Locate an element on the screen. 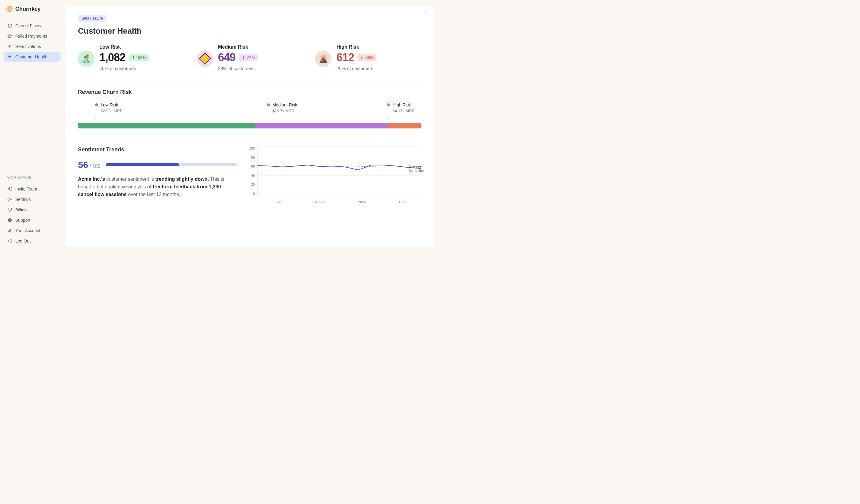 Image resolution: width=860 pixels, height=504 pixels. delta-badge: 198% is located at coordinates (139, 58).